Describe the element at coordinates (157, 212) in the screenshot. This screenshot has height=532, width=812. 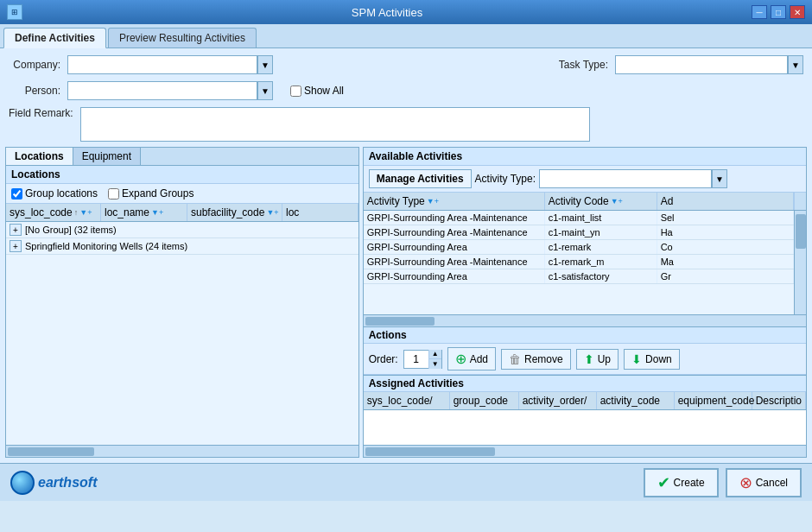
I see `filter-icon-locname: ▼+` at that location.